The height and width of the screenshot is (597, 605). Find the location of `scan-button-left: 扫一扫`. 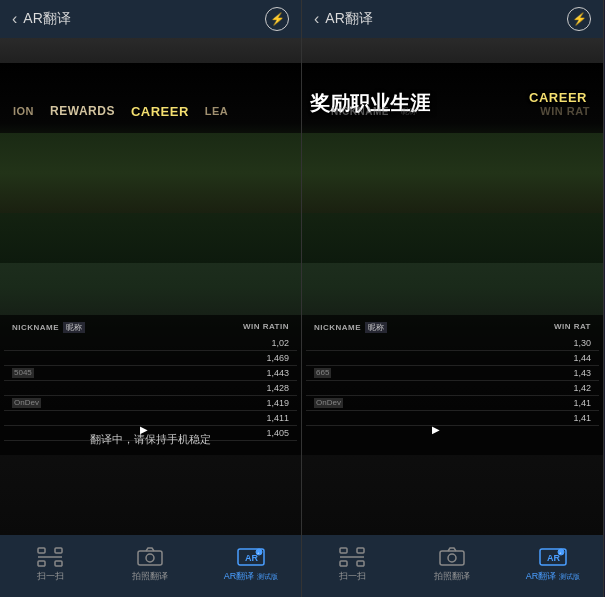

scan-button-left: 扫一扫 is located at coordinates (50, 564).